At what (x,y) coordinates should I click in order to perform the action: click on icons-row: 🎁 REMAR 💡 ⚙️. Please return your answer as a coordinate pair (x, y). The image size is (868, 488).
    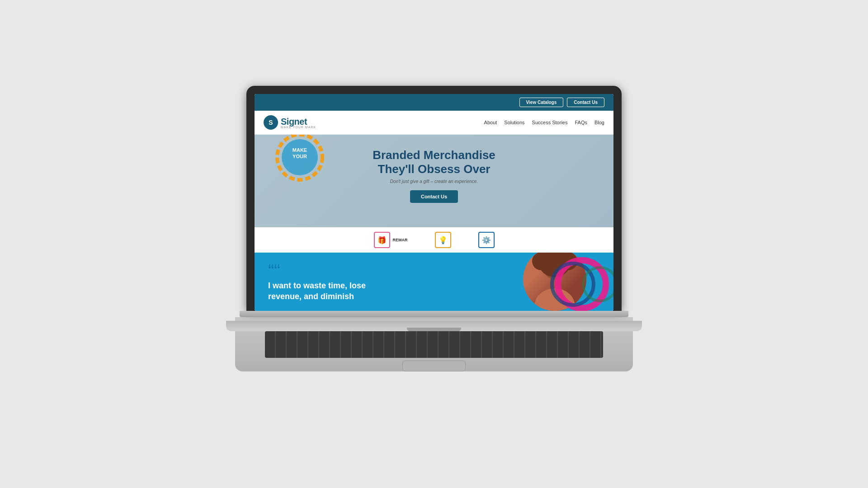
    Looking at the image, I should click on (434, 240).